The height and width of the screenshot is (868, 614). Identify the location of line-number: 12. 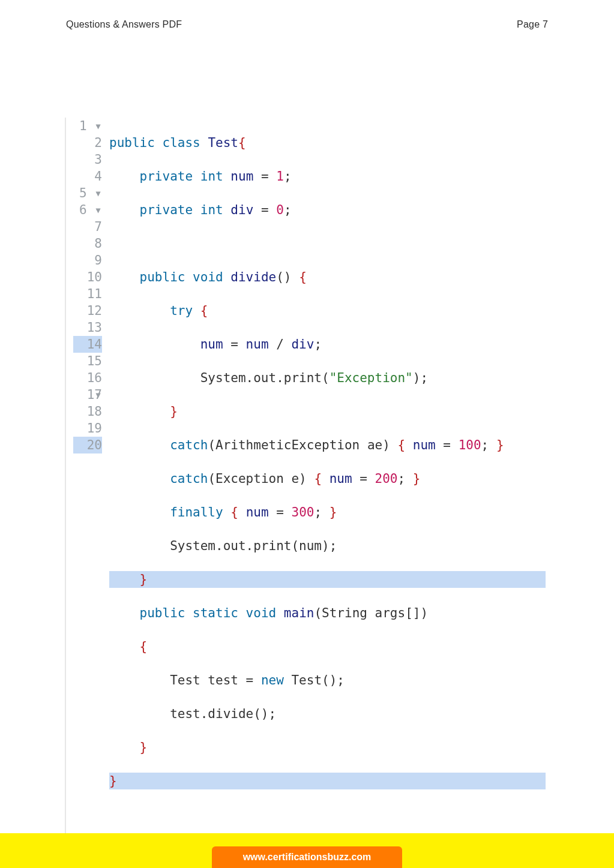
(88, 311).